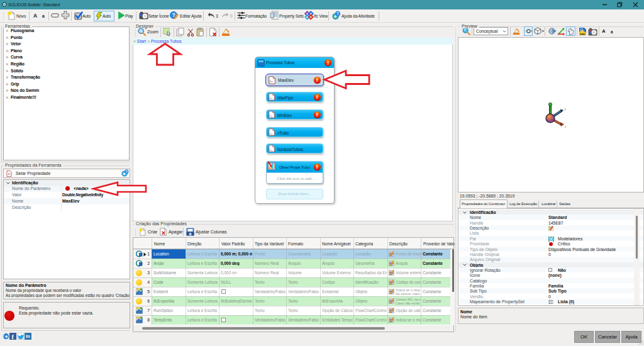  What do you see at coordinates (566, 109) in the screenshot?
I see `svg-text: y` at bounding box center [566, 109].